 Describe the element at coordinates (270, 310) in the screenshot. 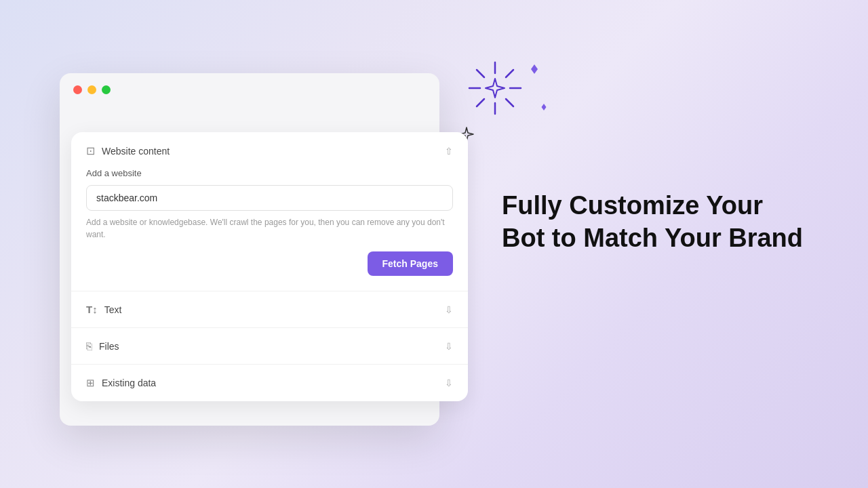

I see `text-section-row: T↕ Text ⇩` at that location.